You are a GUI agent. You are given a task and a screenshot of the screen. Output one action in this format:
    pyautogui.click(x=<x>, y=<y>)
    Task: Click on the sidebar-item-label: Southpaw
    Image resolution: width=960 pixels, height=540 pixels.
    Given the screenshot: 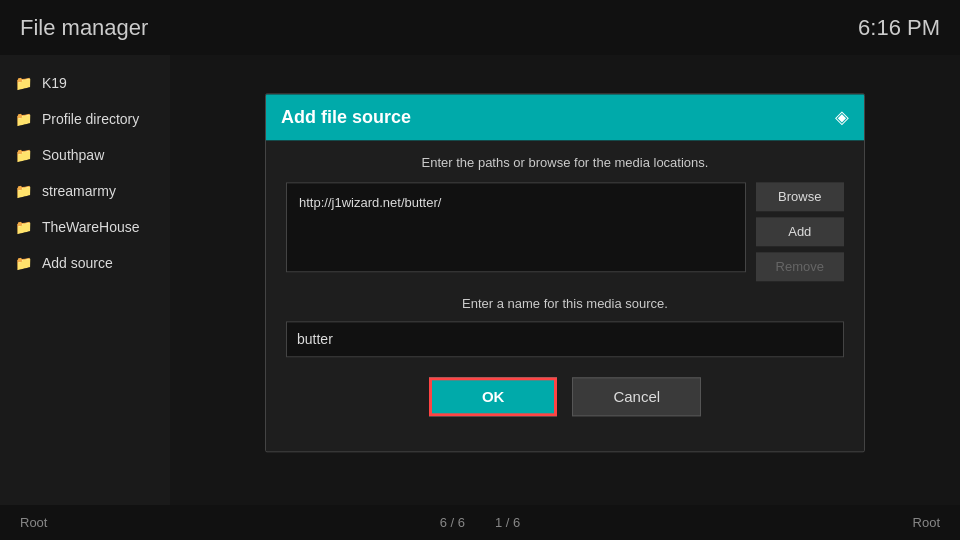 What is the action you would take?
    pyautogui.click(x=73, y=155)
    